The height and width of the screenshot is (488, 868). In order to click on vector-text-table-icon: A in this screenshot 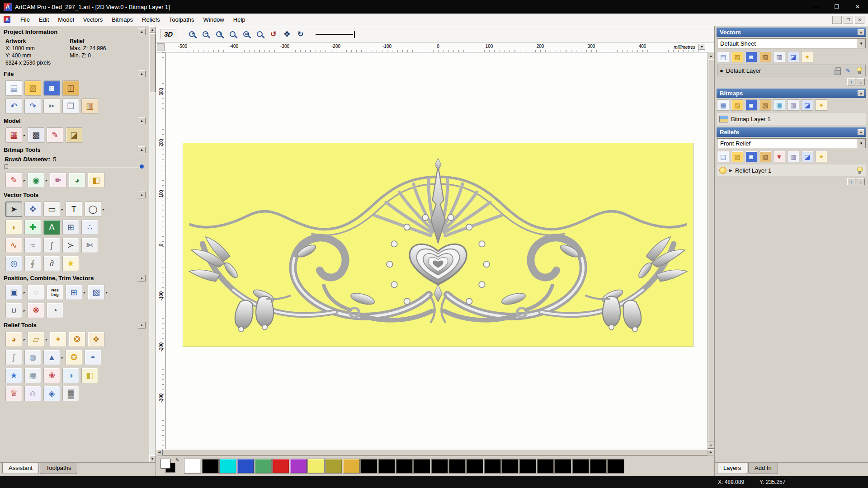, I will do `click(52, 227)`.